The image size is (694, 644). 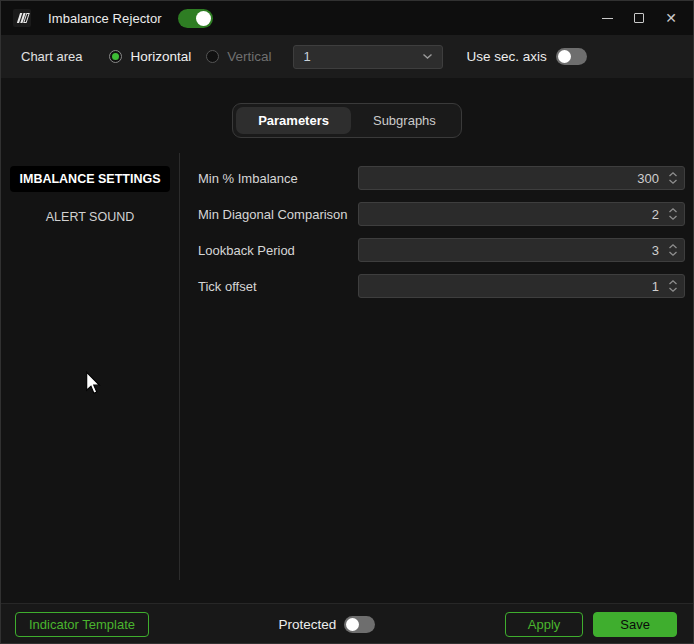 I want to click on form-row-tick-offset: Tick offset, so click(x=442, y=286).